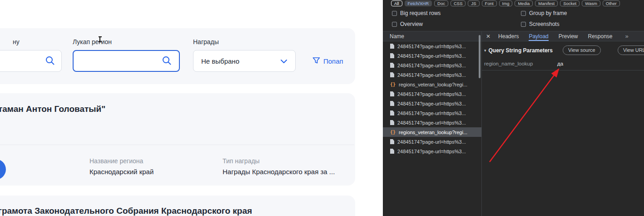 This screenshot has width=644, height=216. Describe the element at coordinates (432, 124) in the screenshot. I see `request-list: Name 24845174?page-url=https%3... 248451…` at that location.